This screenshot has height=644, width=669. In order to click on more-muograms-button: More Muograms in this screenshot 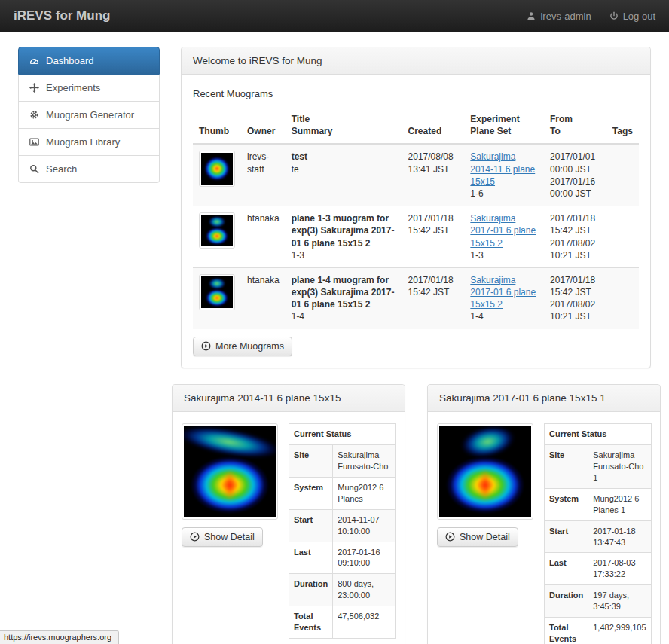, I will do `click(243, 346)`.